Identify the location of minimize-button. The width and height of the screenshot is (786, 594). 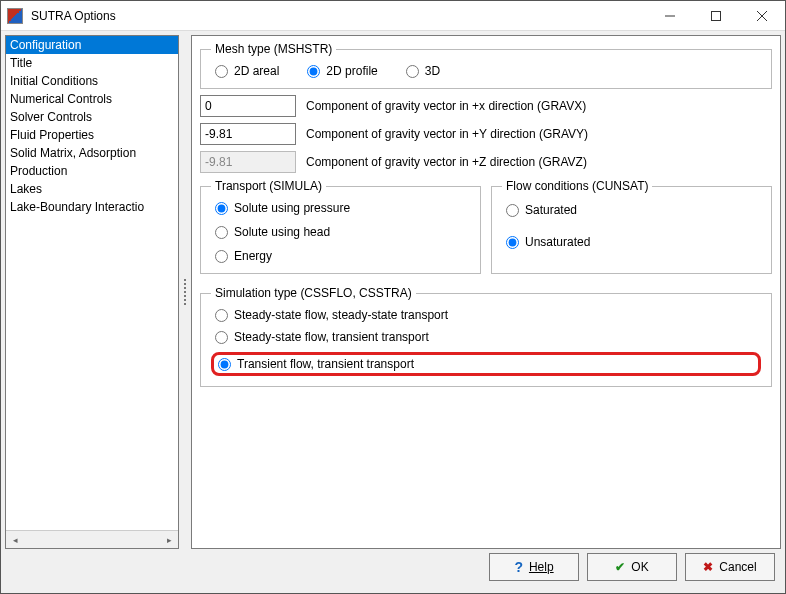
(670, 16).